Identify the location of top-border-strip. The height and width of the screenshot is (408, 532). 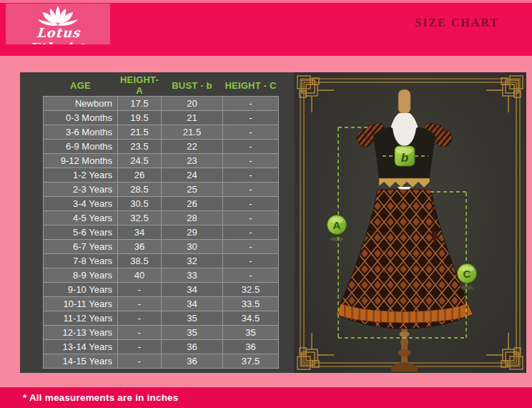
(266, 1).